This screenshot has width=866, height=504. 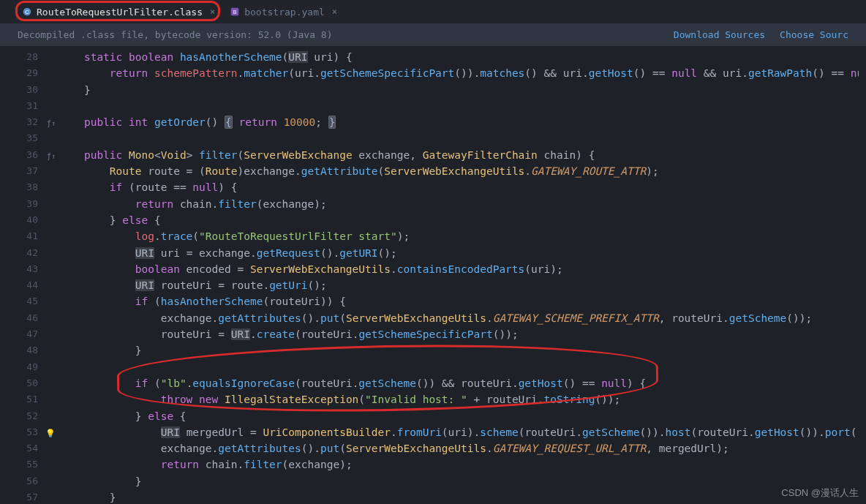 I want to click on code-line: if ("lb".equalsIgnoreCase(routeUri.getSc…, so click(x=462, y=383).